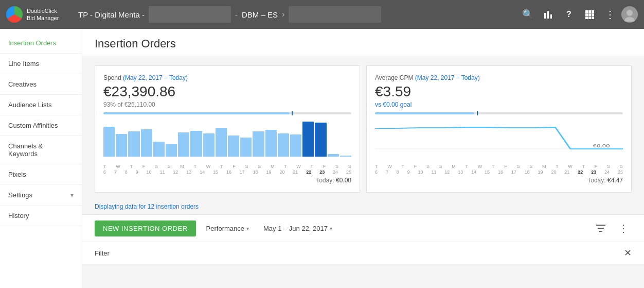 The width and height of the screenshot is (644, 288). What do you see at coordinates (43, 14) in the screenshot?
I see `app-name: DoubleClick Bid Manager` at bounding box center [43, 14].